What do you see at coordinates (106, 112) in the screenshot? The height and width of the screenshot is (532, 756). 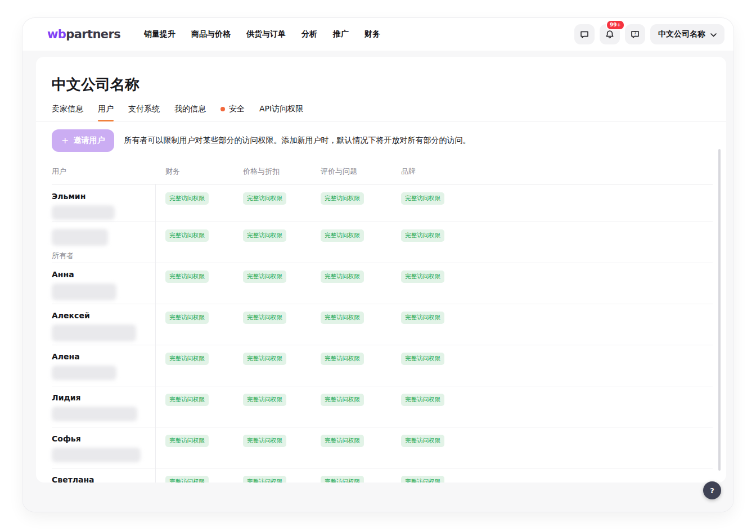 I see `tab-2: 用户` at bounding box center [106, 112].